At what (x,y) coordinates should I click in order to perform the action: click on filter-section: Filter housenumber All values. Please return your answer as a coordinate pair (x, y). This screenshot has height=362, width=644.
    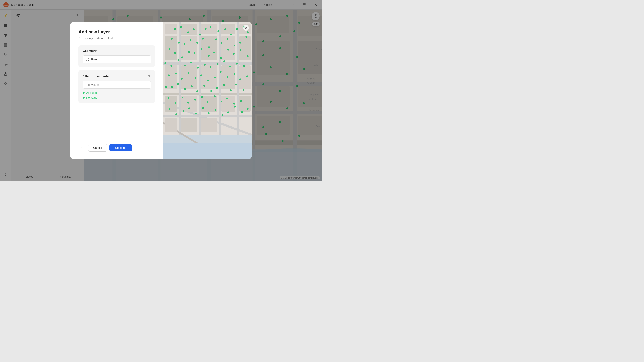
    Looking at the image, I should click on (117, 86).